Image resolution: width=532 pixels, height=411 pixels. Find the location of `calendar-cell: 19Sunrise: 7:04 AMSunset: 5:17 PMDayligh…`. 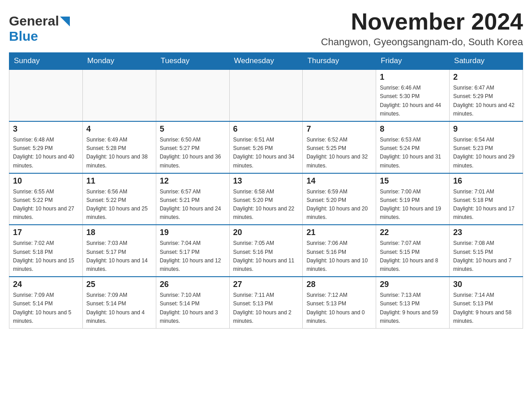

calendar-cell: 19Sunrise: 7:04 AMSunset: 5:17 PMDayligh… is located at coordinates (193, 251).